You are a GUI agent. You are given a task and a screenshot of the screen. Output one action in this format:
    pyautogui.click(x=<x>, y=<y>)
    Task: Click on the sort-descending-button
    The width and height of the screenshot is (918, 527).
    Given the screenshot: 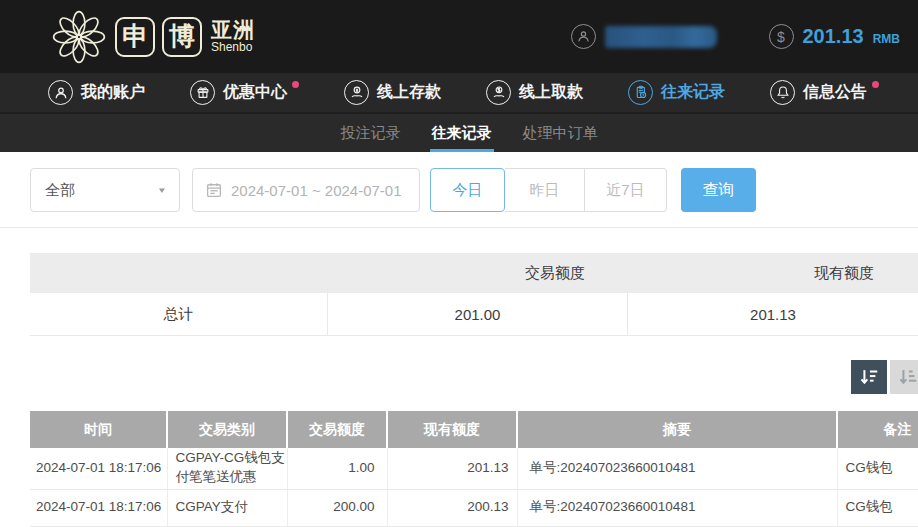 What is the action you would take?
    pyautogui.click(x=869, y=377)
    